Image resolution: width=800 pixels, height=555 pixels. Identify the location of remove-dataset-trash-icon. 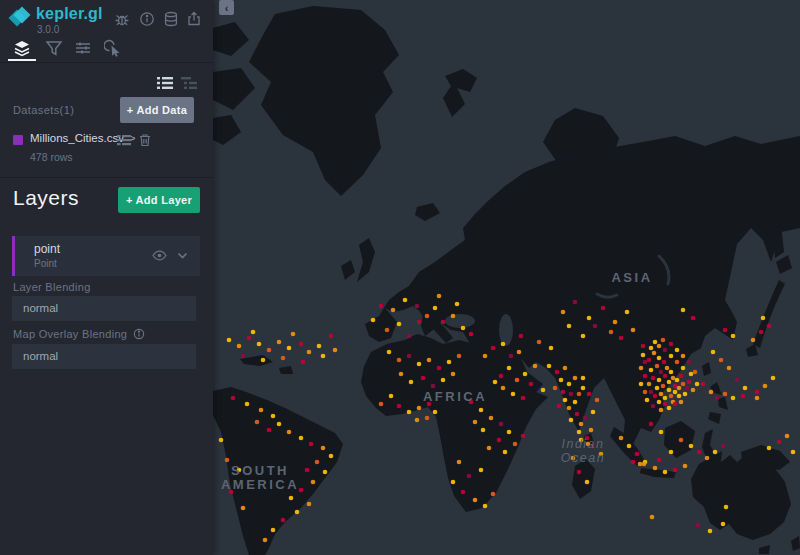
(145, 140).